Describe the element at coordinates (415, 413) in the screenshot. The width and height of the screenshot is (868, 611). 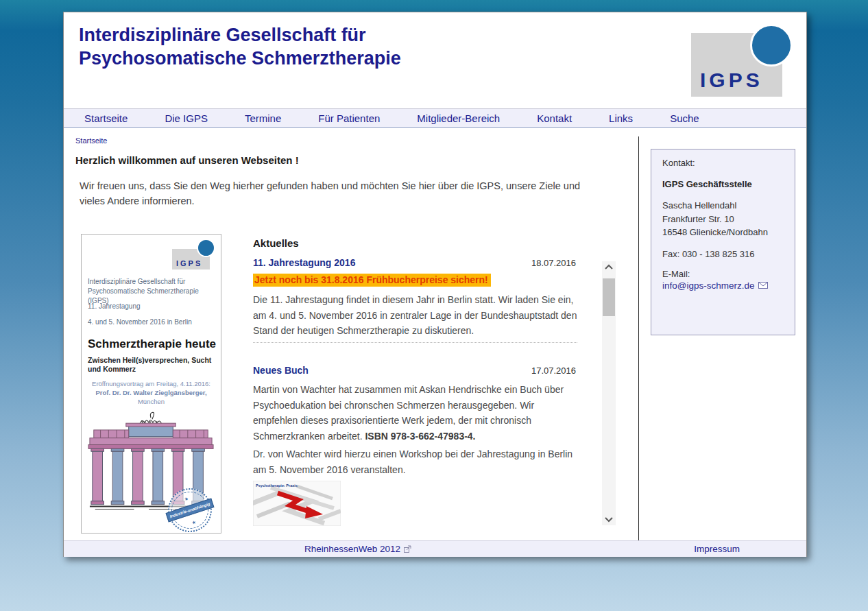
I see `news-item-2-body: Martin von Wachter hat zusammen mit Aska…` at that location.